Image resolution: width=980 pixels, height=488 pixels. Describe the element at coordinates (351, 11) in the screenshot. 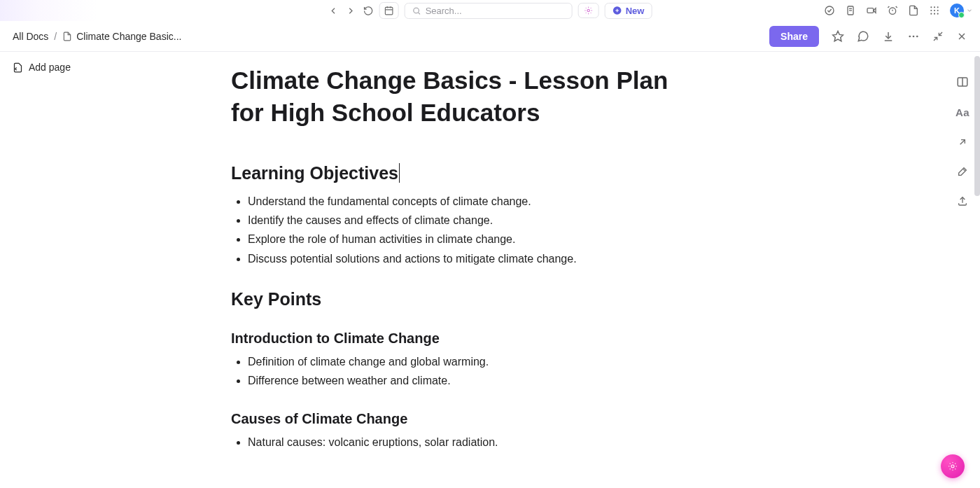

I see `forward-icon` at that location.